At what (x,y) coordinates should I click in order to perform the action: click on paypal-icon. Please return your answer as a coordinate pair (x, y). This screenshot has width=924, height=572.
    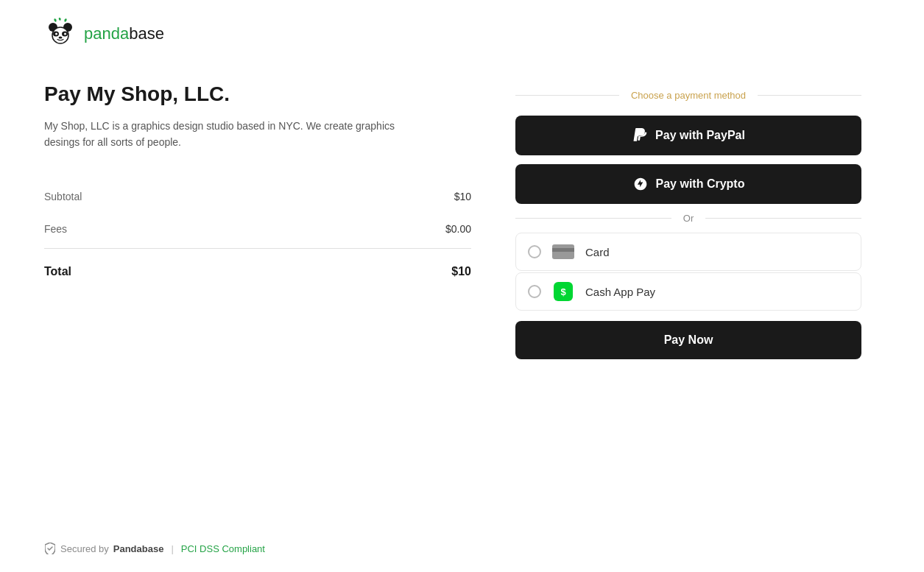
    Looking at the image, I should click on (640, 135).